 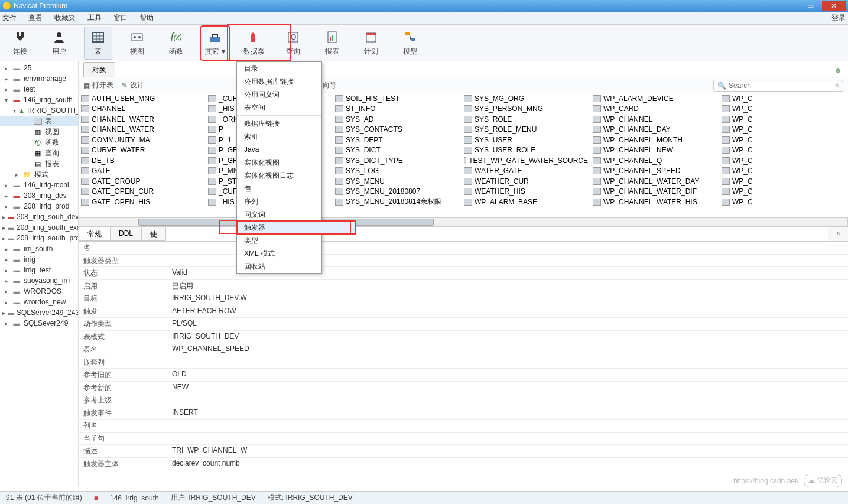 I want to click on table-item: SYS_LOG, so click(x=397, y=171).